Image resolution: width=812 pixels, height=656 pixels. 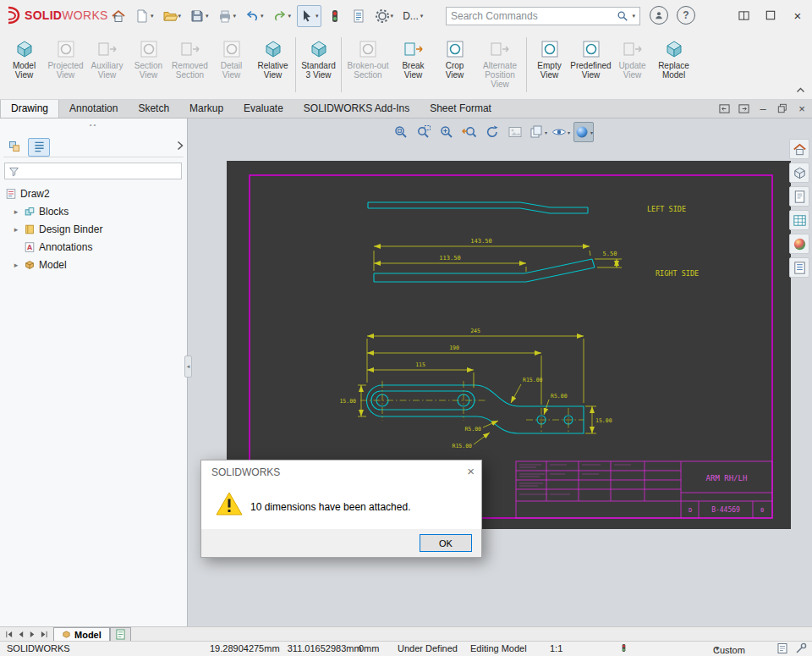 I want to click on document-minimize-button: –, so click(x=763, y=108).